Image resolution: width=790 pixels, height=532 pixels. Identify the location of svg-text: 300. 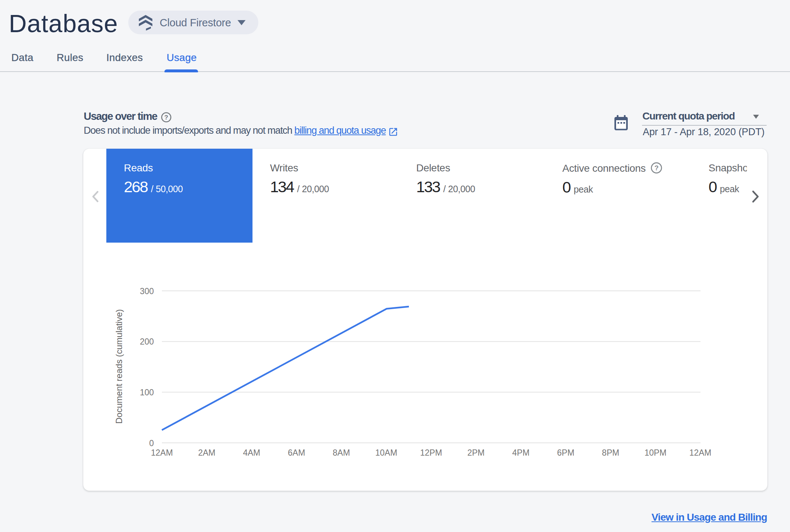
(147, 291).